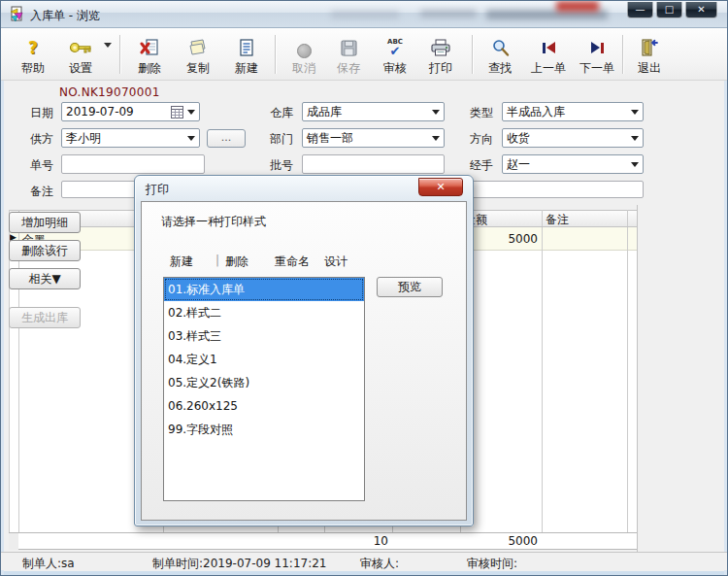 Image resolution: width=728 pixels, height=576 pixels. I want to click on settings-dropdown-icon, so click(108, 56).